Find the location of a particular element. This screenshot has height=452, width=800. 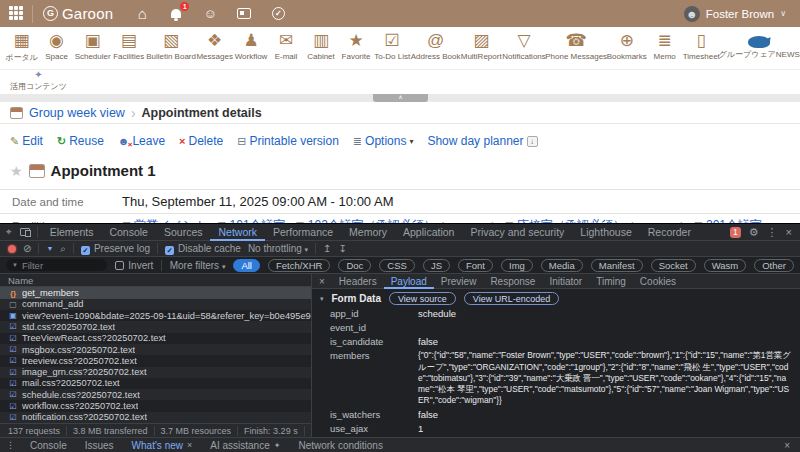

app-groupware-news: グループウェアNEWS is located at coordinates (760, 46).